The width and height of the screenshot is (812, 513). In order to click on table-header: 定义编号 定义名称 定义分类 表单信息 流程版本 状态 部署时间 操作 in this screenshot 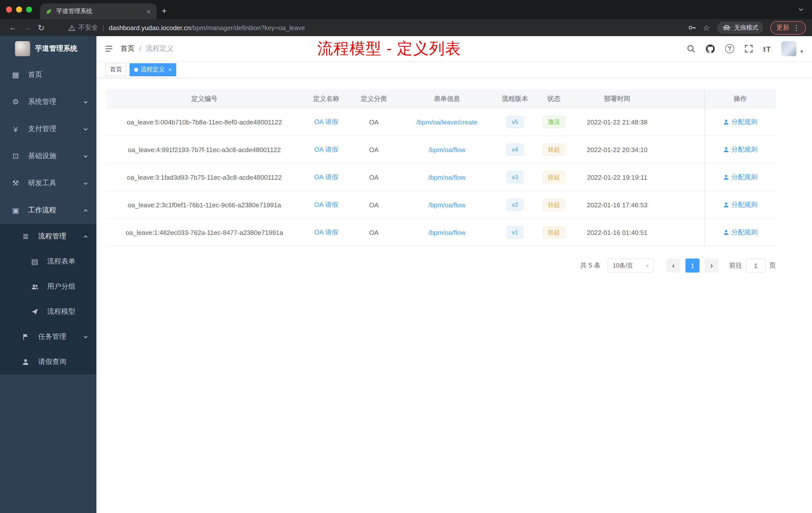, I will do `click(441, 99)`.